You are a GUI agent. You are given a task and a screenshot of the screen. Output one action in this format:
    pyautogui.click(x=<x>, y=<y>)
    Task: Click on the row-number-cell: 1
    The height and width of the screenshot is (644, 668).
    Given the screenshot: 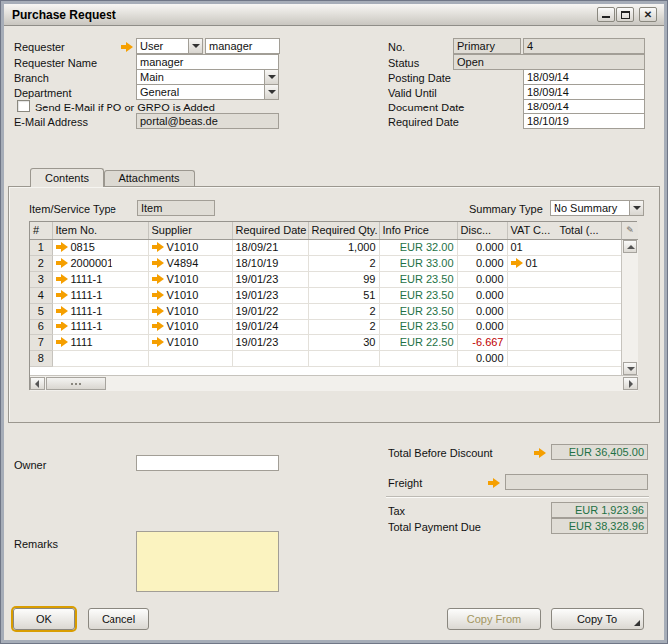 What is the action you would take?
    pyautogui.click(x=41, y=247)
    